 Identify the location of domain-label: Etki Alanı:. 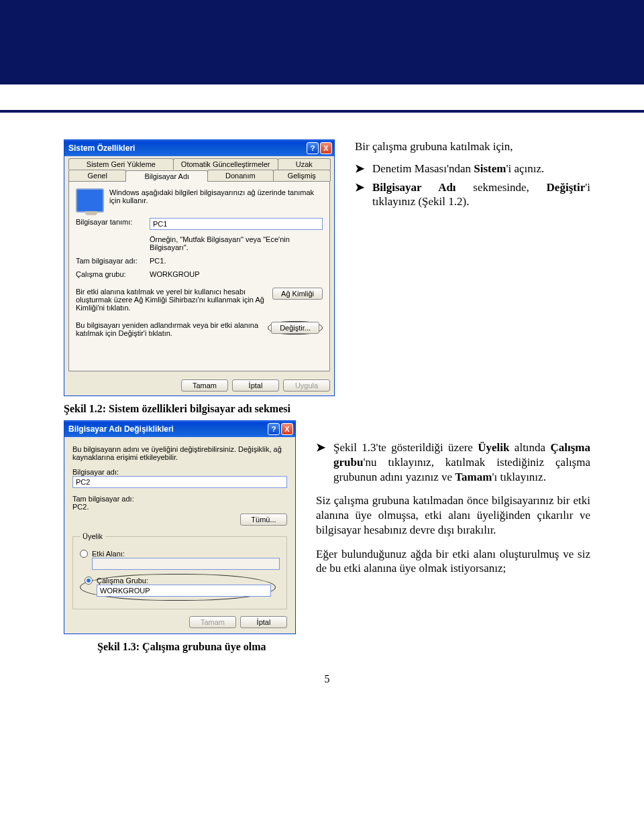
(123, 554).